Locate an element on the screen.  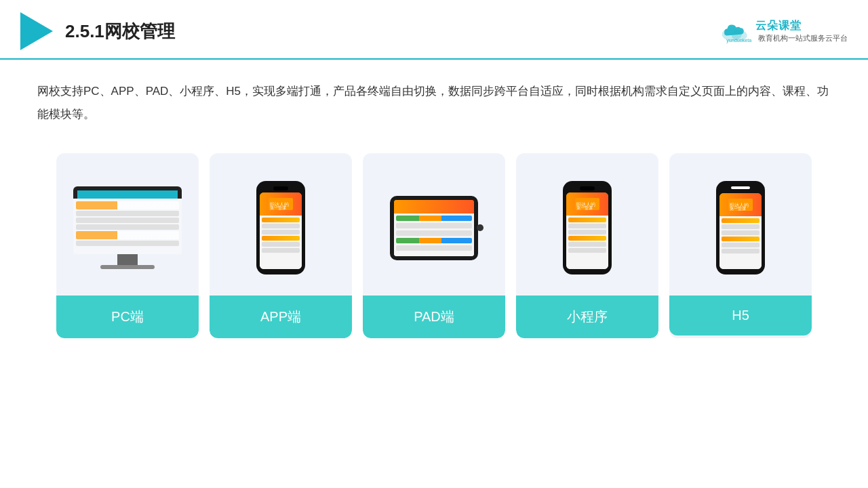
phone-screen-content-app is located at coordinates (281, 243).